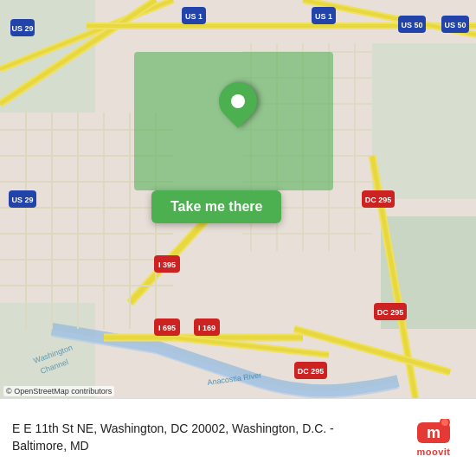 The height and width of the screenshot is (476, 476). Describe the element at coordinates (198, 438) in the screenshot. I see `address-text: E E 11th St NE, Washington, DC 20002, Wa…` at that location.